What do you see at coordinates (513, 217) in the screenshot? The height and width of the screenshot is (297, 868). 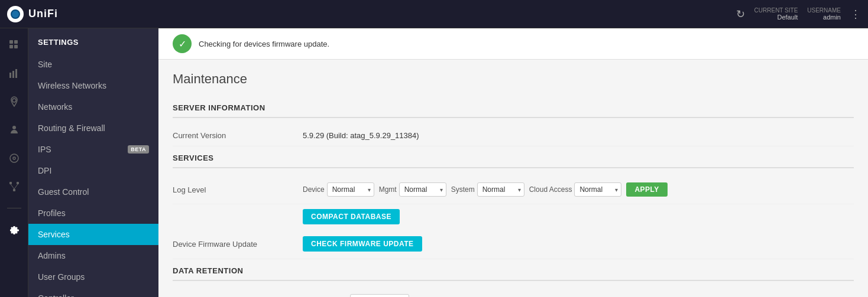 I see `compact-db-row: COMPACT DATABASE` at bounding box center [513, 217].